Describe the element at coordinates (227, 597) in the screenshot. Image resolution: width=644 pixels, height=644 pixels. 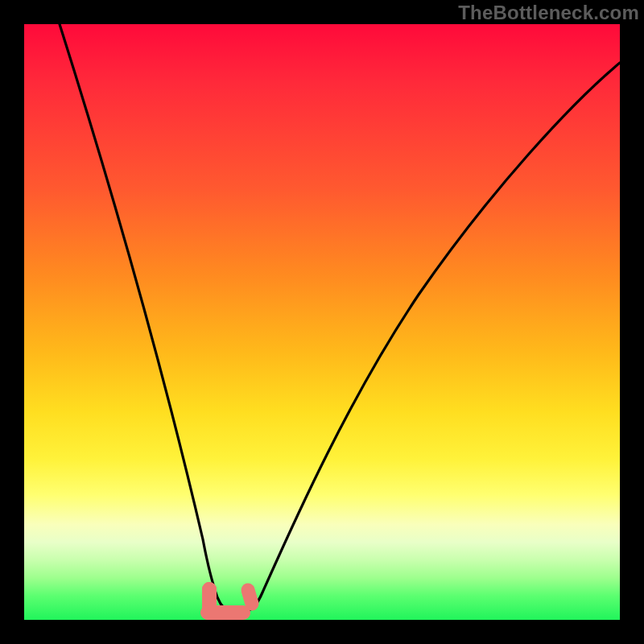
I see `optimal-marker` at that location.